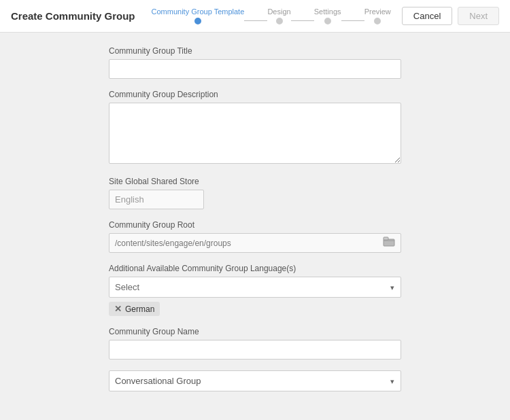 The height and width of the screenshot is (420, 510). What do you see at coordinates (255, 94) in the screenshot?
I see `description-label: Community Group Description` at bounding box center [255, 94].